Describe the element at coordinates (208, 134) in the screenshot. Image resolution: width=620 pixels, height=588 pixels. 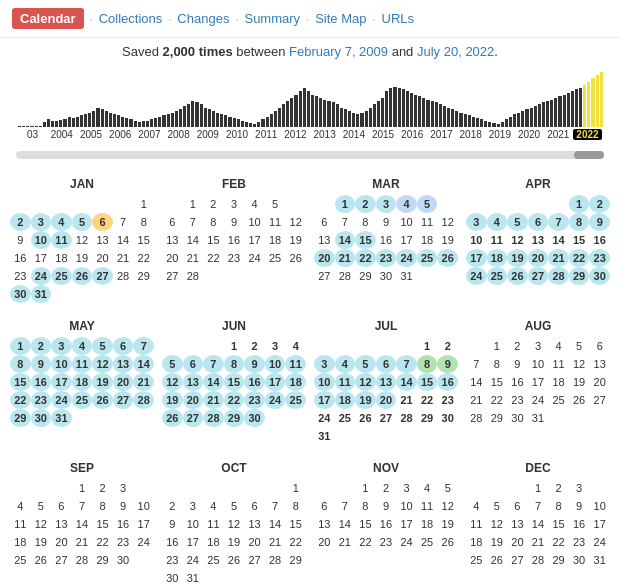
I see `year-label: 2009` at that location.